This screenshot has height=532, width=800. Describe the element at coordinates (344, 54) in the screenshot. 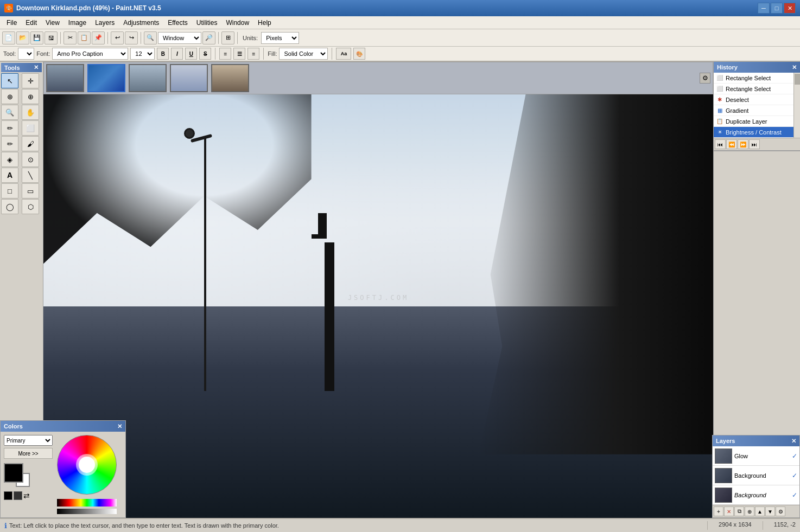

I see `antialiasing-button: Aa` at that location.